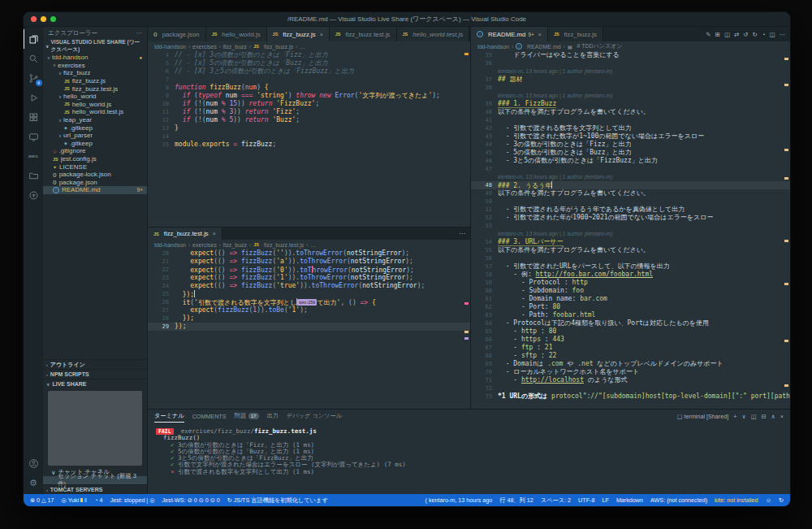 Image resolution: width=812 pixels, height=529 pixels. What do you see at coordinates (34, 156) in the screenshot?
I see `aws-icon: aws` at bounding box center [34, 156].